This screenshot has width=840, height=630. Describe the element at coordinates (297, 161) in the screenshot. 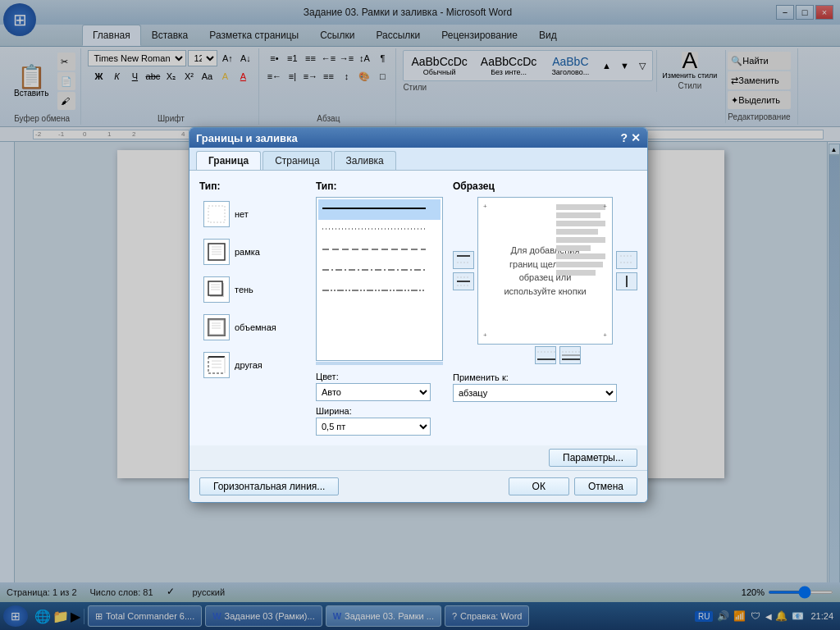

I see `dialog-tab-page: Страница` at that location.